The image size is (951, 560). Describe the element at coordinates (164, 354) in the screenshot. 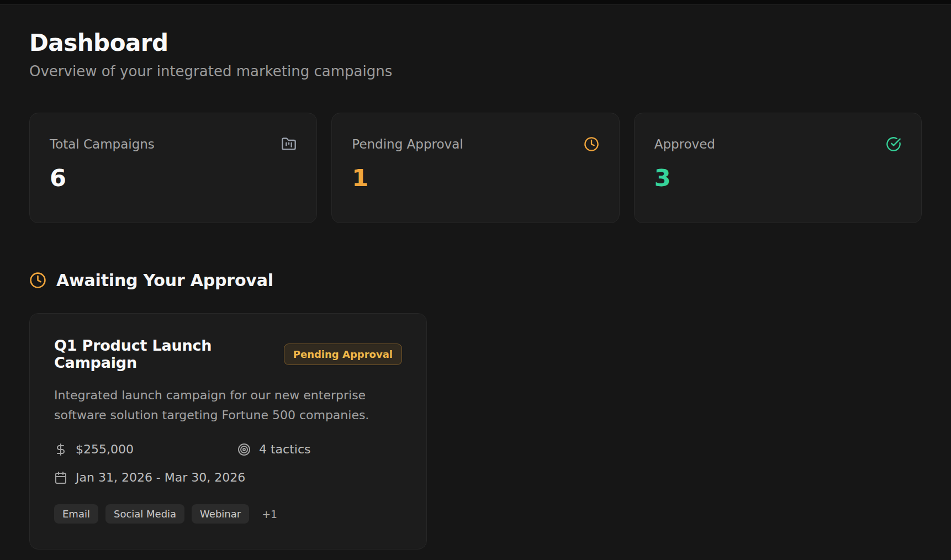

I see `campaign-title: Q1 Product Launch Campaign` at that location.